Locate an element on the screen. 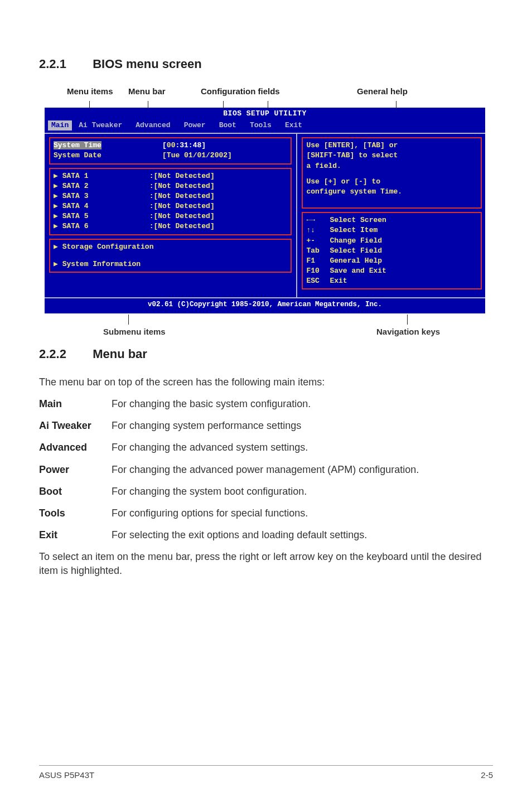 This screenshot has width=532, height=802. annot-menu-bar: Menu bar is located at coordinates (147, 91).